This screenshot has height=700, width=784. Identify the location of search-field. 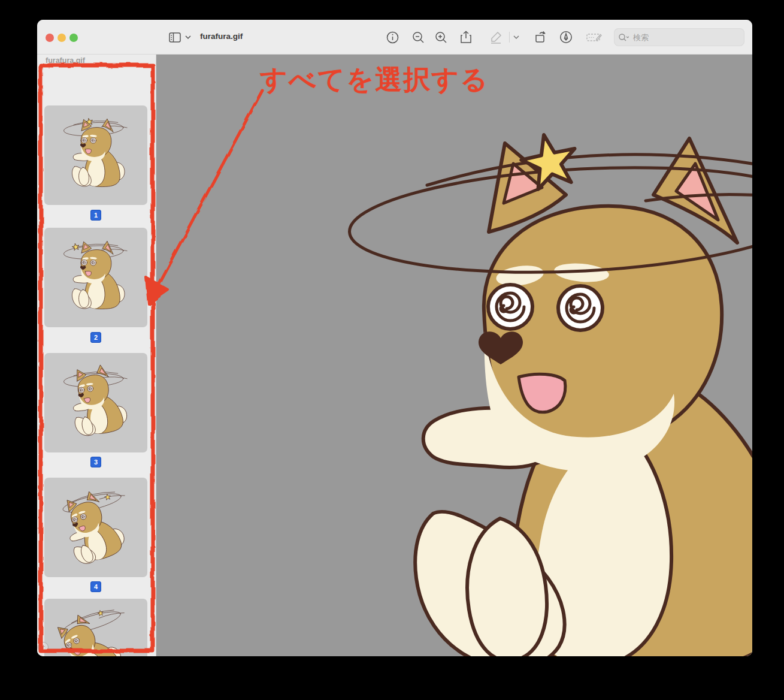
(679, 37).